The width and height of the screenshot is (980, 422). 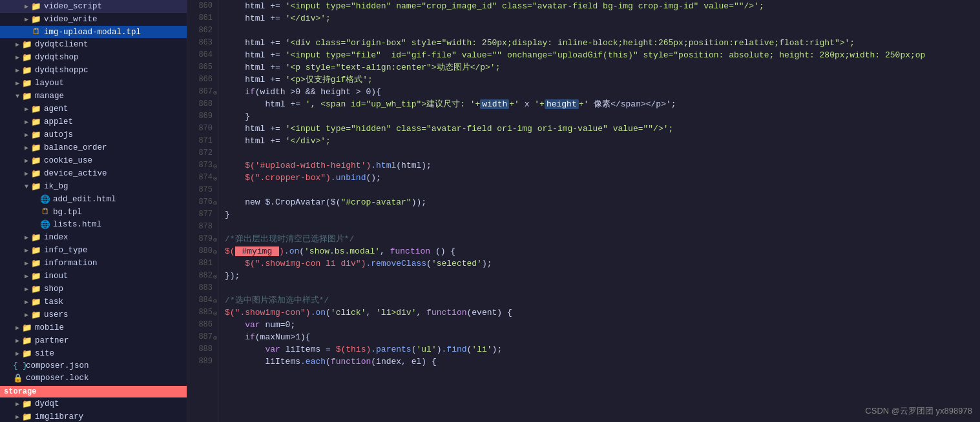 What do you see at coordinates (115, 186) in the screenshot?
I see `tree-item-label: ik_bg` at bounding box center [115, 186].